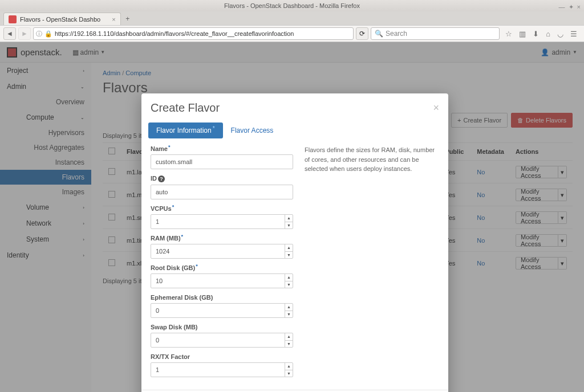  Describe the element at coordinates (222, 311) in the screenshot. I see `ephemeral-input` at that location.